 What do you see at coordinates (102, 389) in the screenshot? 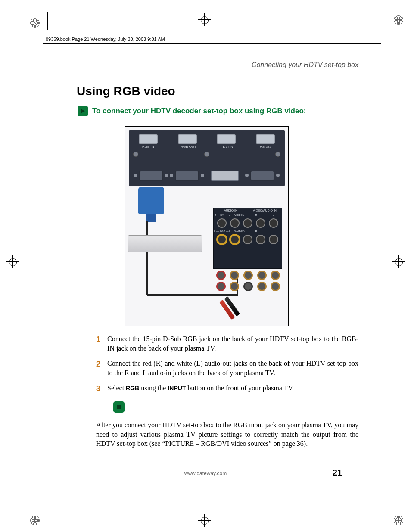
I see `step-number: 3` at bounding box center [102, 389].